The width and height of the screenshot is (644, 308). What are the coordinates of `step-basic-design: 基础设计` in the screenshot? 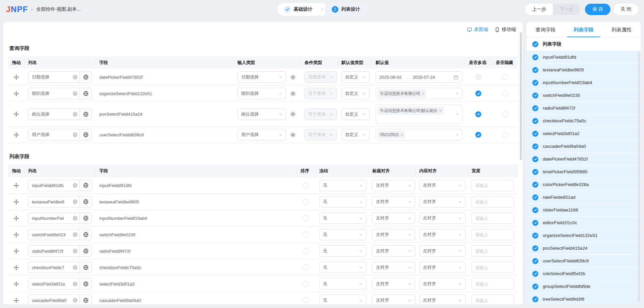 It's located at (299, 9).